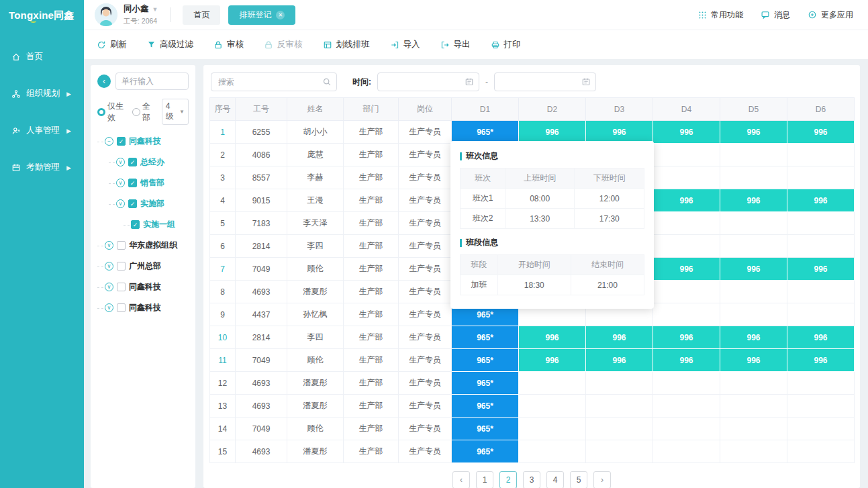  I want to click on next-page-button: ›, so click(602, 479).